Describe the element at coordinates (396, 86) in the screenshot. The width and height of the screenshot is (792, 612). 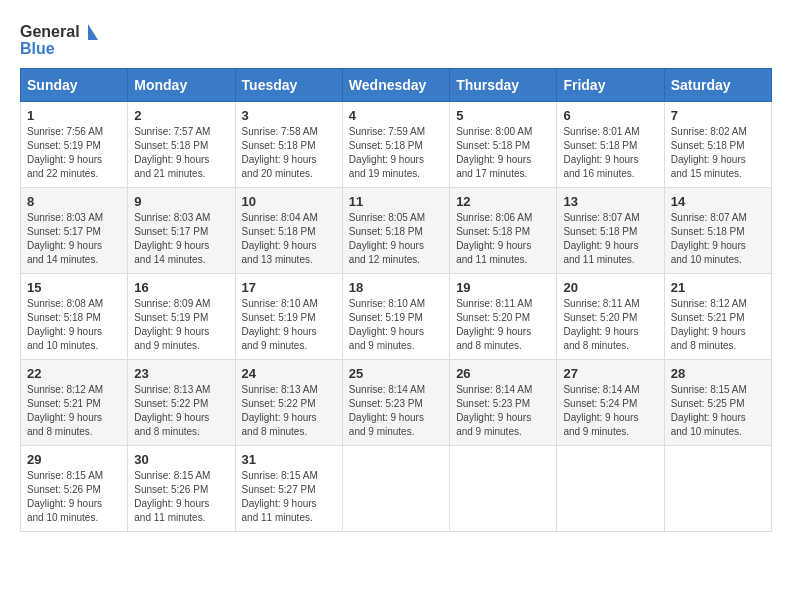
I see `calendar-header-row: SundayMondayTuesdayWednesdayThursdayFrid…` at that location.